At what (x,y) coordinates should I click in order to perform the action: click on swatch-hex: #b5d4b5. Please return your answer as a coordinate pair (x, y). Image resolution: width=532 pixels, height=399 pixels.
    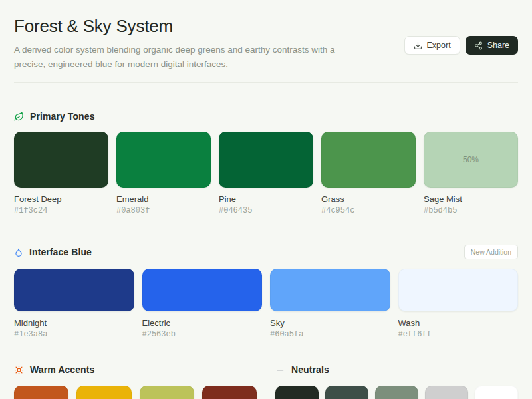
    Looking at the image, I should click on (471, 211).